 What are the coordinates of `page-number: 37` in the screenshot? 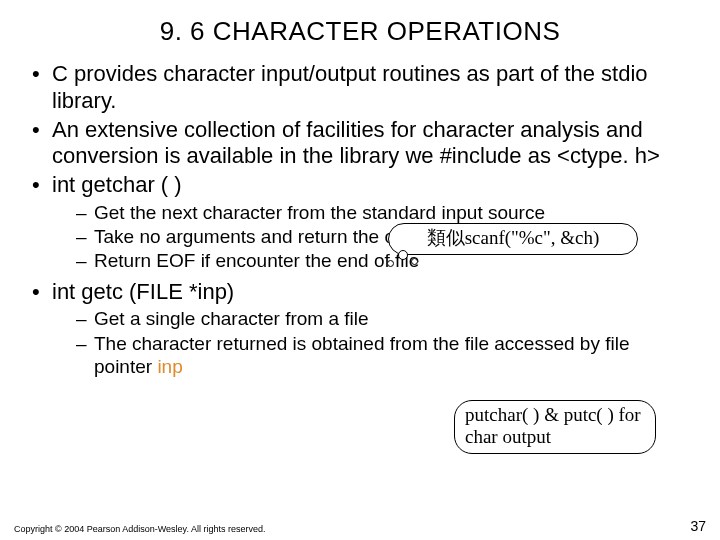 It's located at (698, 526).